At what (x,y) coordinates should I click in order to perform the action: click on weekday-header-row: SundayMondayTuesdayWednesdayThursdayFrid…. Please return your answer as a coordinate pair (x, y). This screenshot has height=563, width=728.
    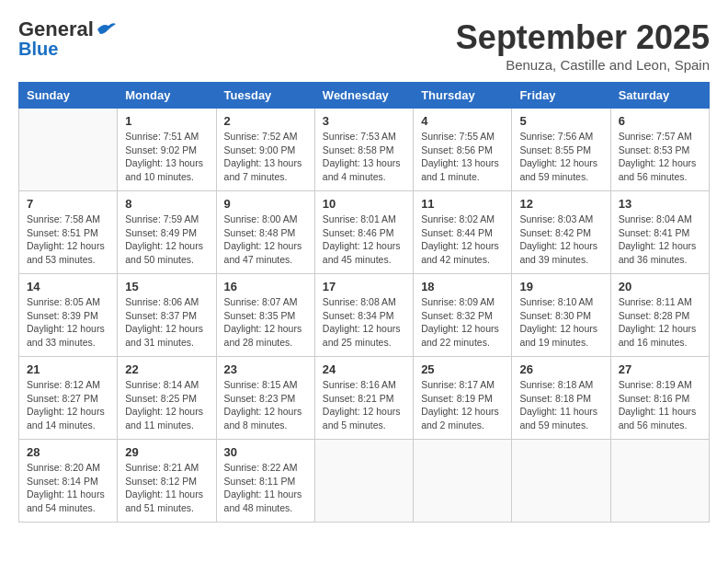
    Looking at the image, I should click on (364, 96).